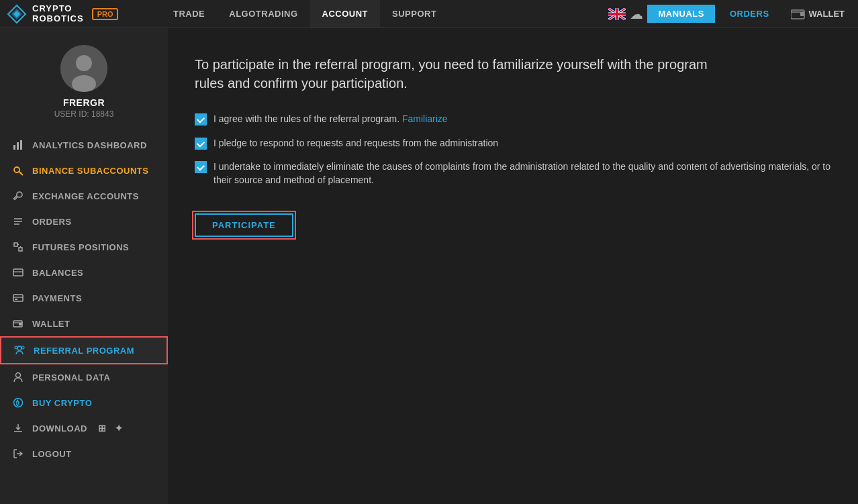 The width and height of the screenshot is (858, 504). Describe the element at coordinates (51, 323) in the screenshot. I see `sidebar-item-label: WALLET` at that location.